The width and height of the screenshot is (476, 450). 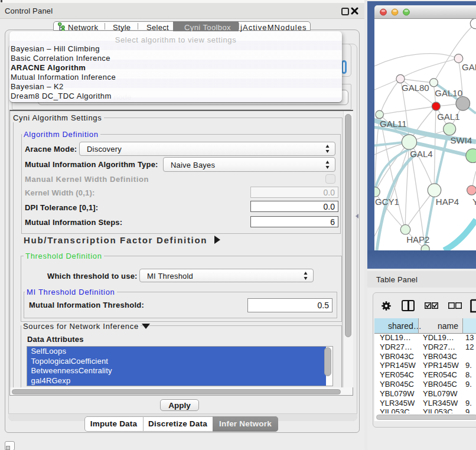 I want to click on svg-text: HAP4, so click(x=448, y=202).